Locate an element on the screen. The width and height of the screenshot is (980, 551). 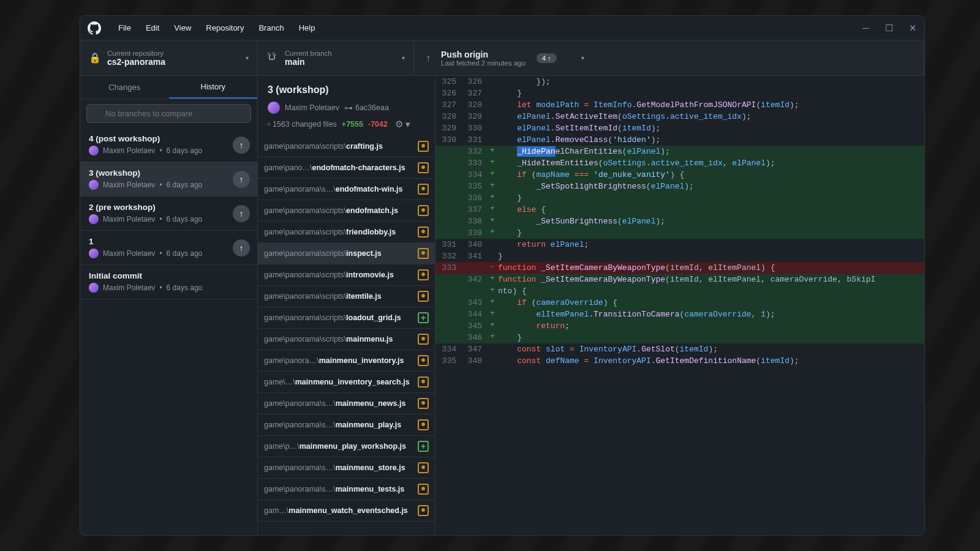
menu-branch: Branch is located at coordinates (271, 28).